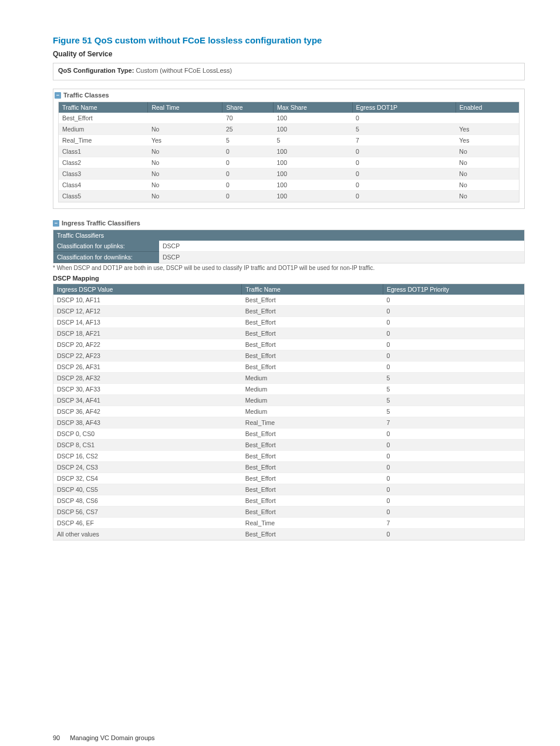  What do you see at coordinates (148, 367) in the screenshot?
I see `table-cell: DSCP 26, AF31` at bounding box center [148, 367].